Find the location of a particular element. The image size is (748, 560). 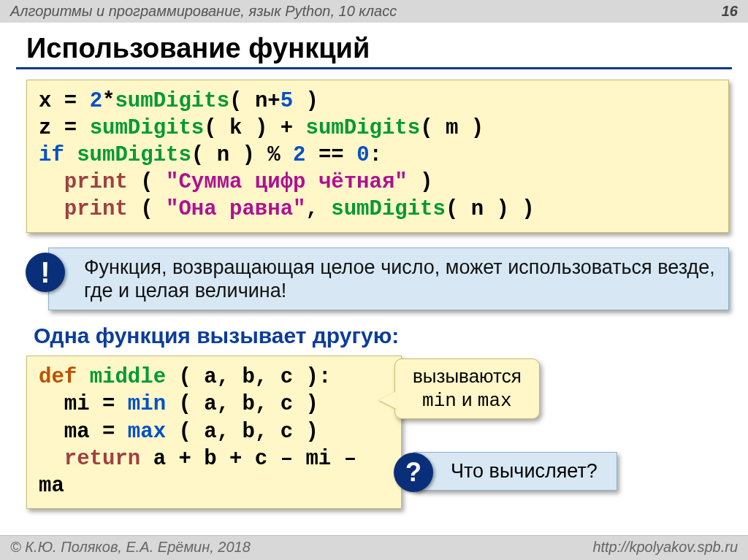

question-text: Что вычисляет? is located at coordinates (524, 471).